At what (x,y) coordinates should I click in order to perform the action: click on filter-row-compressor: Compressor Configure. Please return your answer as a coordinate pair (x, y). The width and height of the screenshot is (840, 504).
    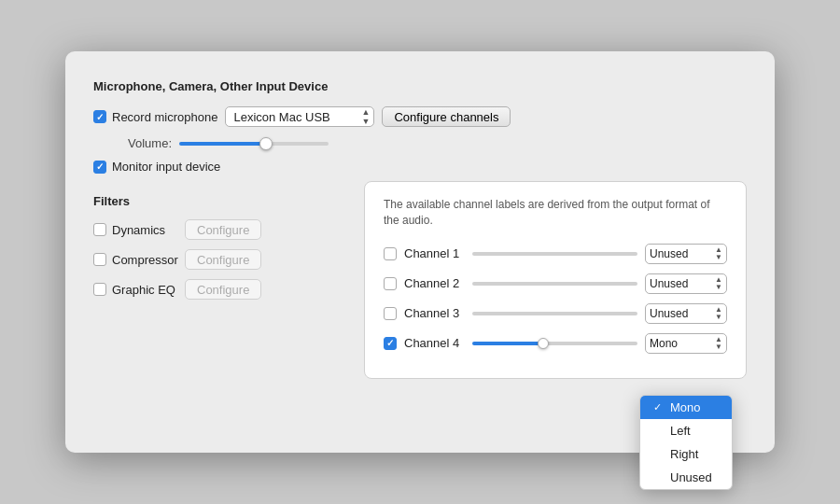
    Looking at the image, I should click on (224, 259).